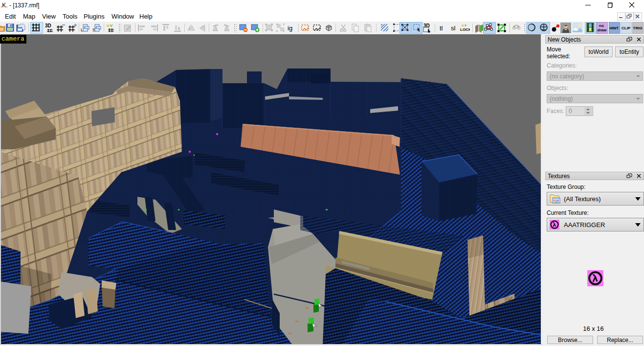  What do you see at coordinates (82, 30) in the screenshot?
I see `svg-text: L` at bounding box center [82, 30].